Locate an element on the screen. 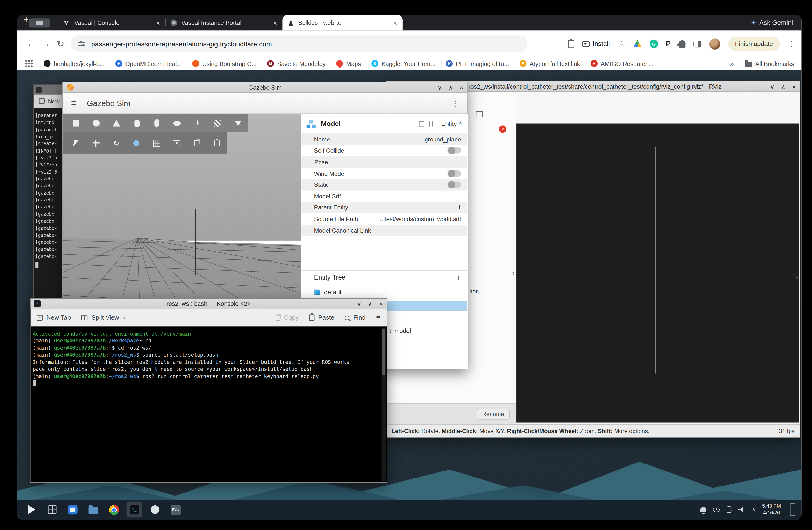 This screenshot has height=530, width=812. profile-avatar is located at coordinates (714, 44).